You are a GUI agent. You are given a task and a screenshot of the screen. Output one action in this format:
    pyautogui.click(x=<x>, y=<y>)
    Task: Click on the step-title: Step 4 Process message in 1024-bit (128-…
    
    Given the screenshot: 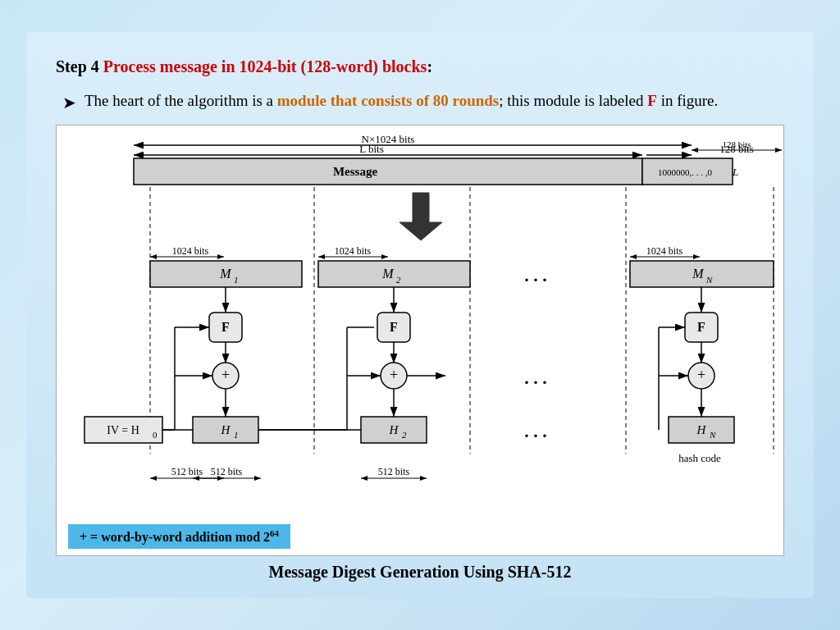 What is the action you would take?
    pyautogui.click(x=420, y=66)
    